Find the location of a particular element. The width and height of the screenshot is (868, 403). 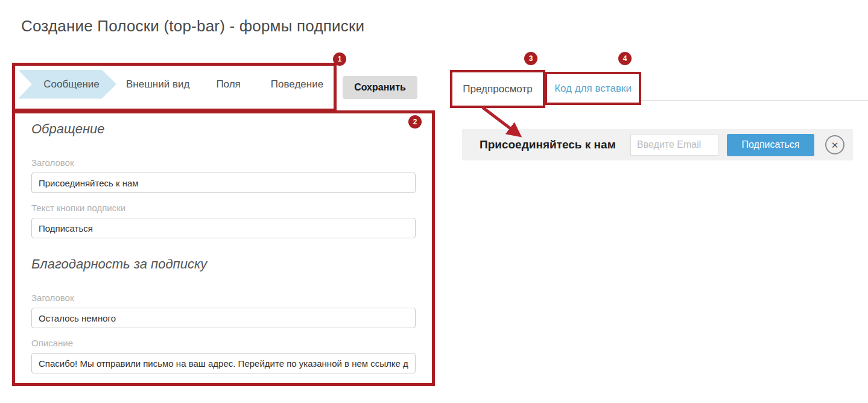

annotation-badge-1: 1 is located at coordinates (340, 59).